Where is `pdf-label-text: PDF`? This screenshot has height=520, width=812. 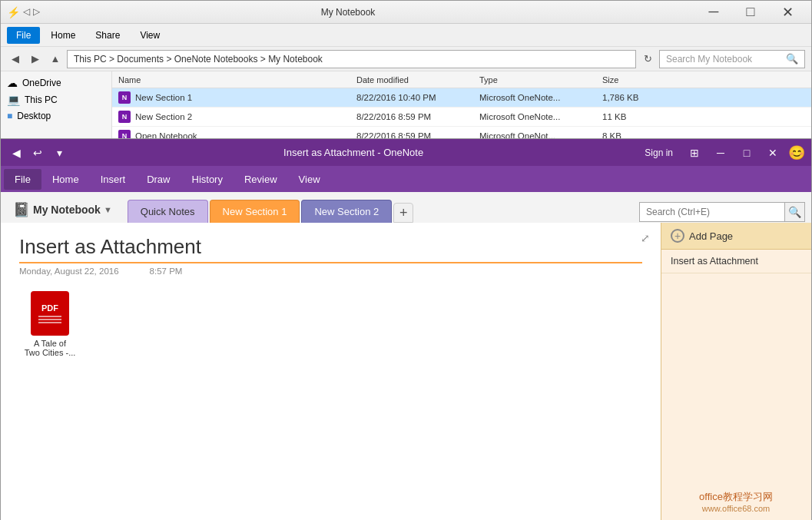 pdf-label-text: PDF is located at coordinates (50, 308).